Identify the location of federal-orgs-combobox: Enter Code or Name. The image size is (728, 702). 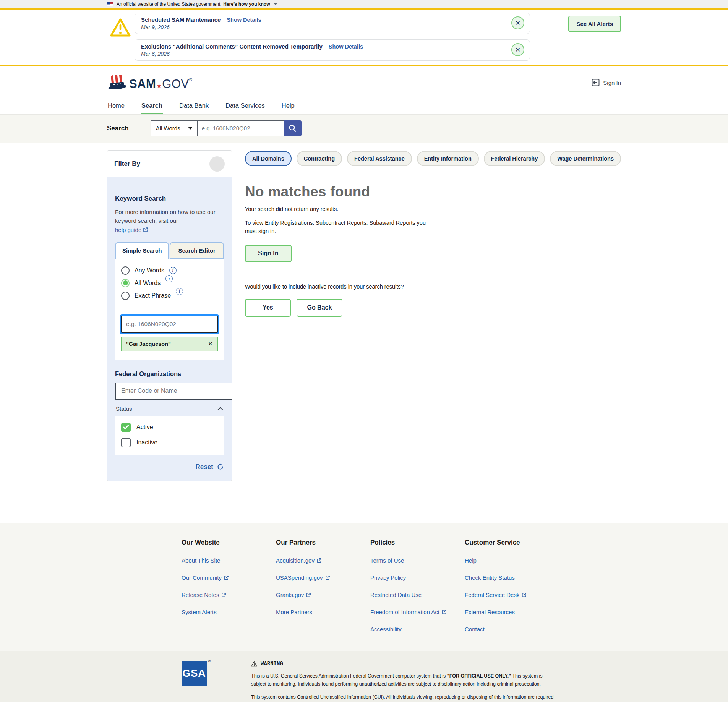
(173, 391).